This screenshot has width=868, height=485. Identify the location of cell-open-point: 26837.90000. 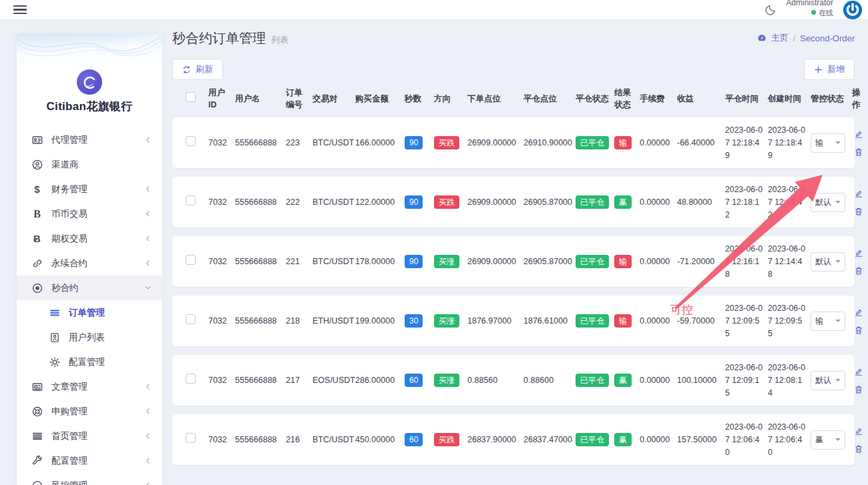
(495, 440).